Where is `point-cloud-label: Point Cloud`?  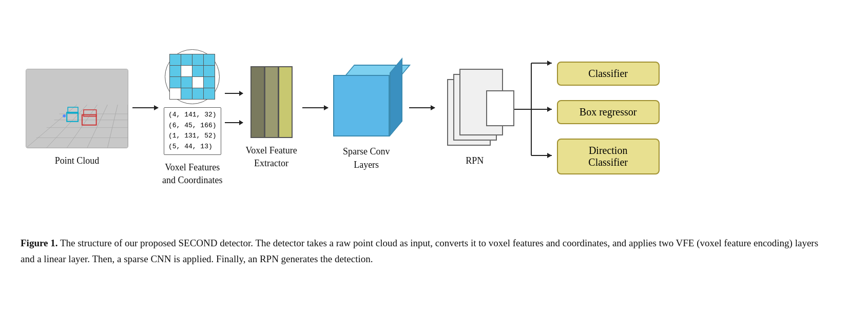 point-cloud-label: Point Cloud is located at coordinates (77, 161).